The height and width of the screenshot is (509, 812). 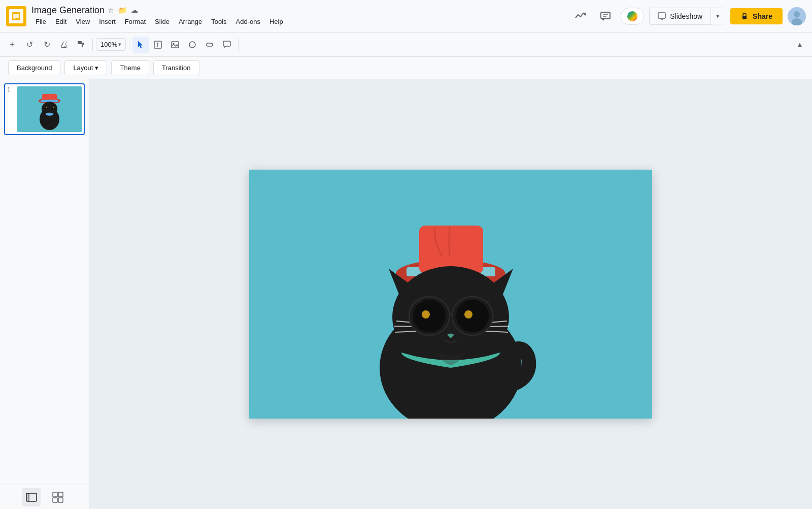 What do you see at coordinates (109, 45) in the screenshot?
I see `zoom-label: 100%` at bounding box center [109, 45].